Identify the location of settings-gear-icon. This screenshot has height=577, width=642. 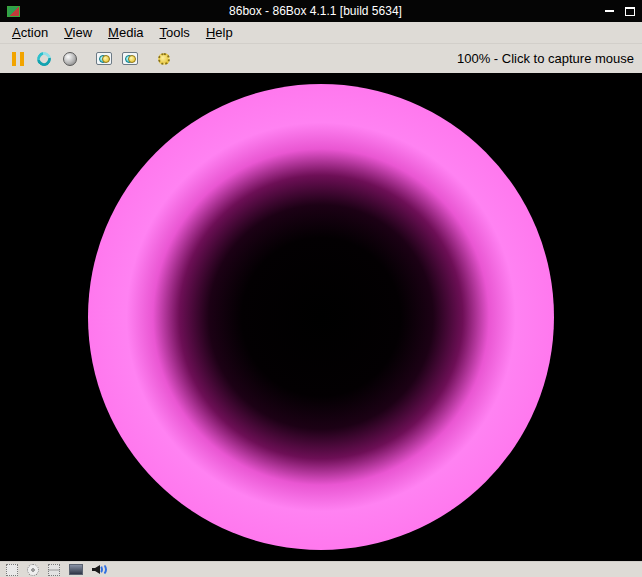
(164, 59).